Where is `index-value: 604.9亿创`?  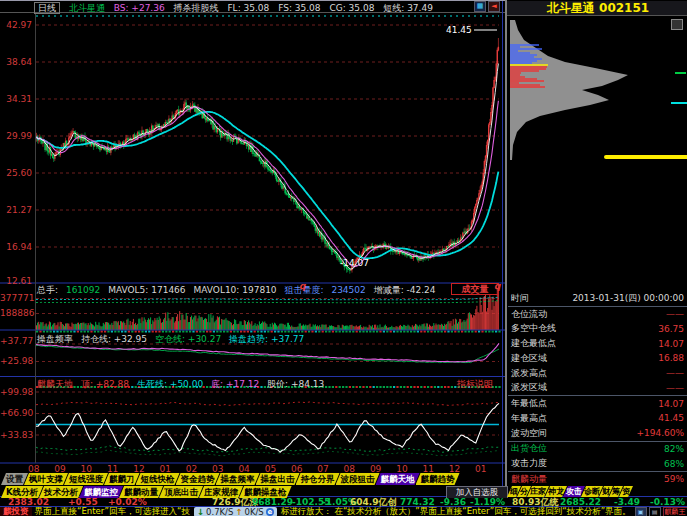
index-value: 604.9亿创 is located at coordinates (373, 502).